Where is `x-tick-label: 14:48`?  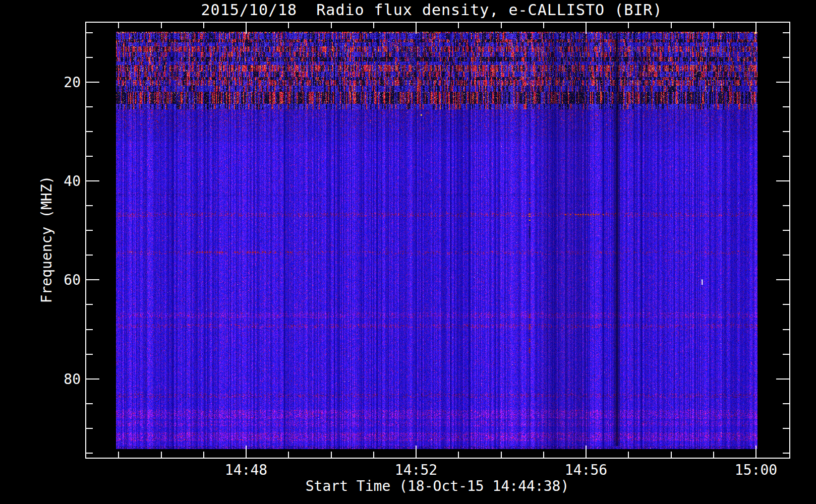
x-tick-label: 14:48 is located at coordinates (246, 470).